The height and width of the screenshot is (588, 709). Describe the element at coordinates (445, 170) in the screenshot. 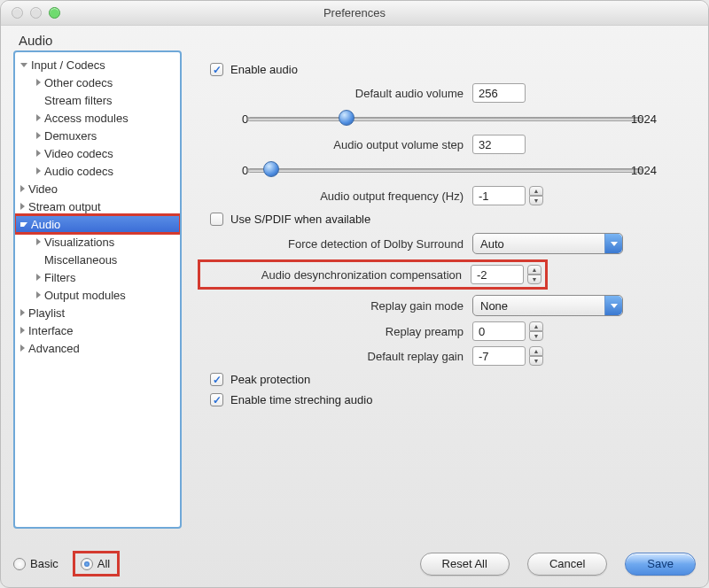

I see `volume-step-slider: 0 1024` at that location.